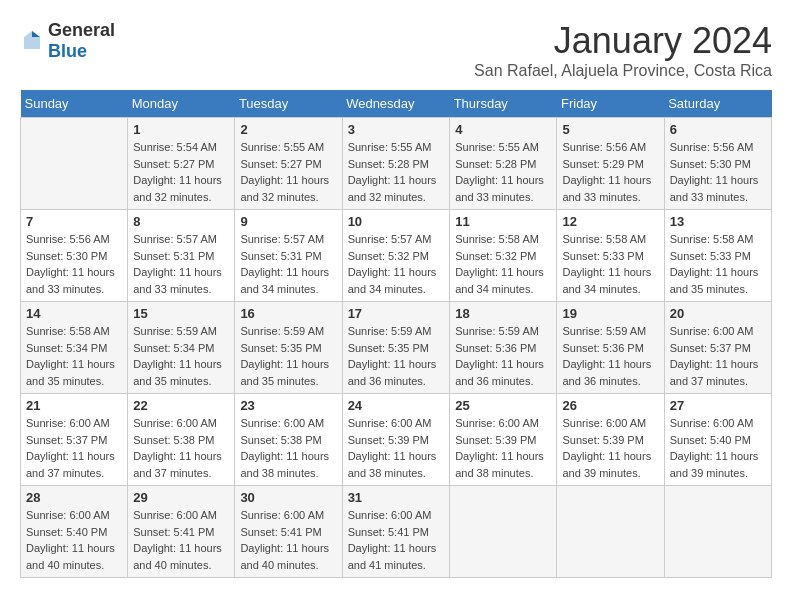 Image resolution: width=792 pixels, height=612 pixels. Describe the element at coordinates (74, 532) in the screenshot. I see `day-cell: 28 Sunrise: 6:00 AM Sunset: 5:40 PM Dayl…` at that location.